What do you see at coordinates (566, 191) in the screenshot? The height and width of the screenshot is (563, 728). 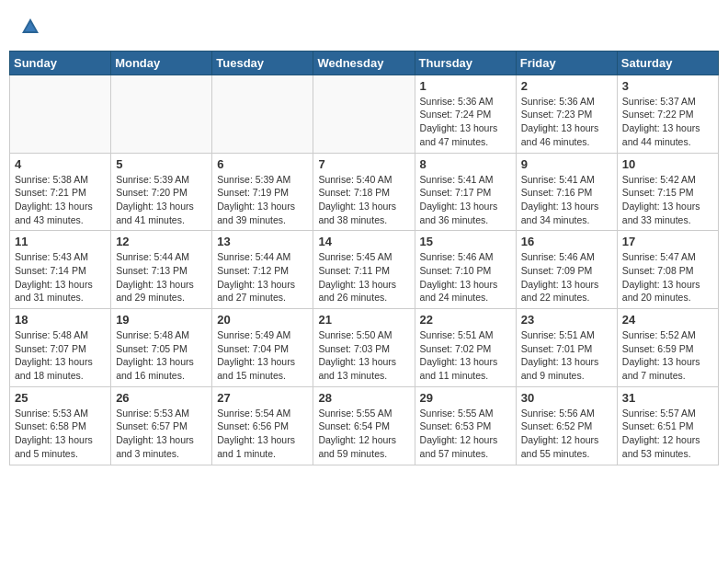 I see `calendar-cell: 9Sunrise: 5:41 AM Sunset: 7:16 PM Daylig…` at bounding box center [566, 191].